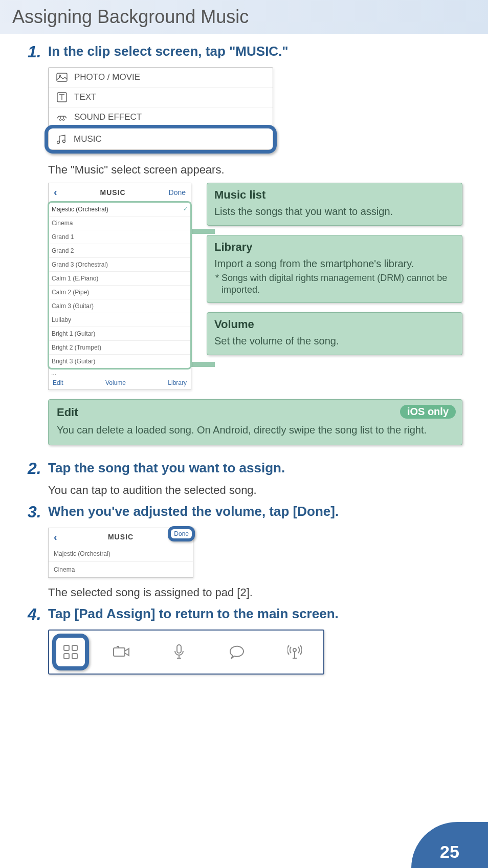  I want to click on truncated-item: ⋯, so click(120, 374).